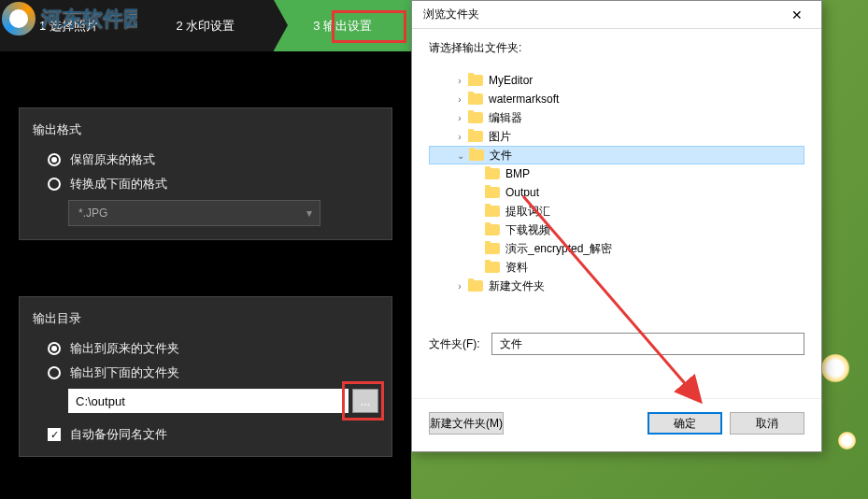 Image resolution: width=868 pixels, height=499 pixels. What do you see at coordinates (797, 15) in the screenshot?
I see `close-icon: ✕` at bounding box center [797, 15].